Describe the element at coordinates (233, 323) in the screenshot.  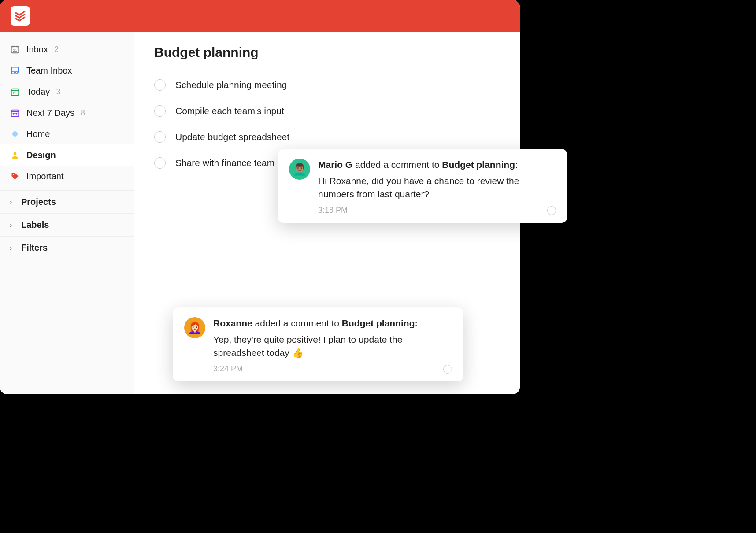
I see `notification-author: Roxanne` at that location.